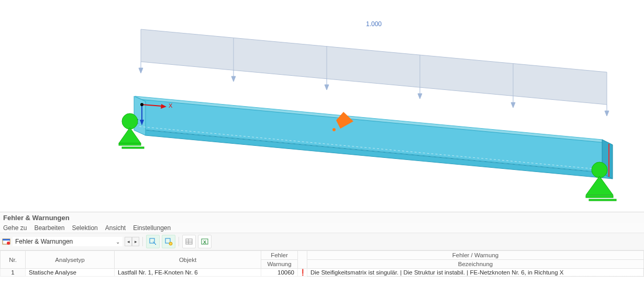  What do you see at coordinates (128, 242) in the screenshot?
I see `nav-prev-button: ◂` at bounding box center [128, 242].